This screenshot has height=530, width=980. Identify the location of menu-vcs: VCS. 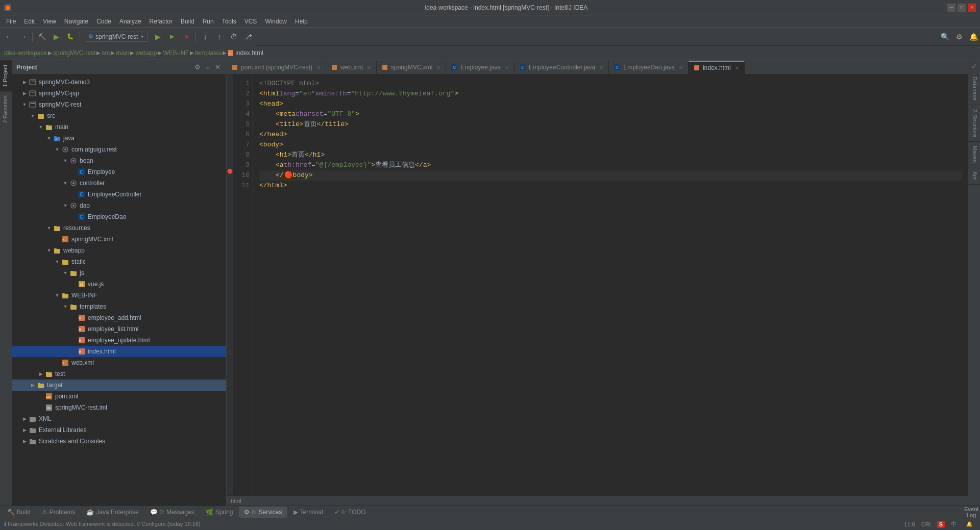
(251, 21).